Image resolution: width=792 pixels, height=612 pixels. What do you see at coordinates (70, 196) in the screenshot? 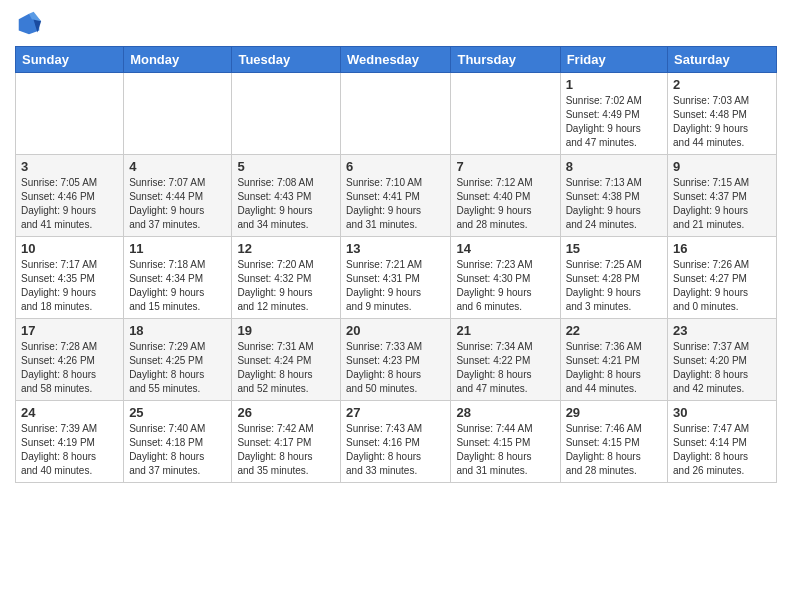
I see `calendar-cell: 3Sunrise: 7:05 AM Sunset: 4:46 PM Daylig…` at bounding box center [70, 196].